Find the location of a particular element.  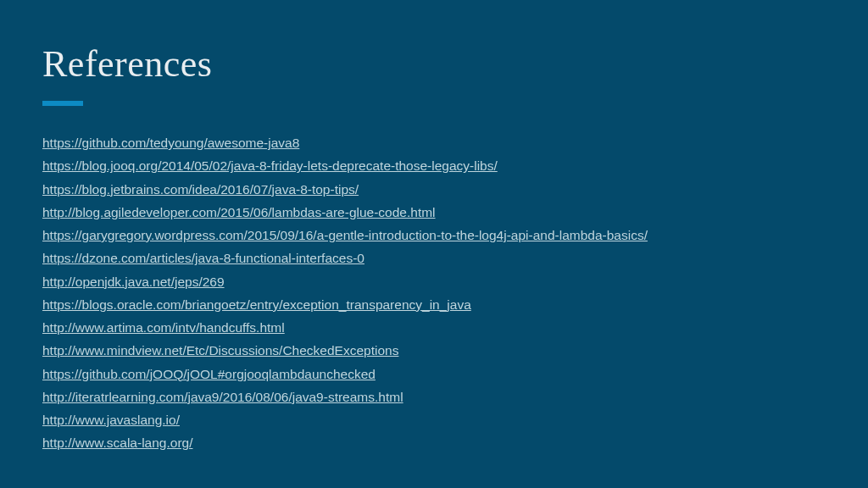

reference-link: https://github.com/tedyoung/awesome-java… is located at coordinates (171, 142).